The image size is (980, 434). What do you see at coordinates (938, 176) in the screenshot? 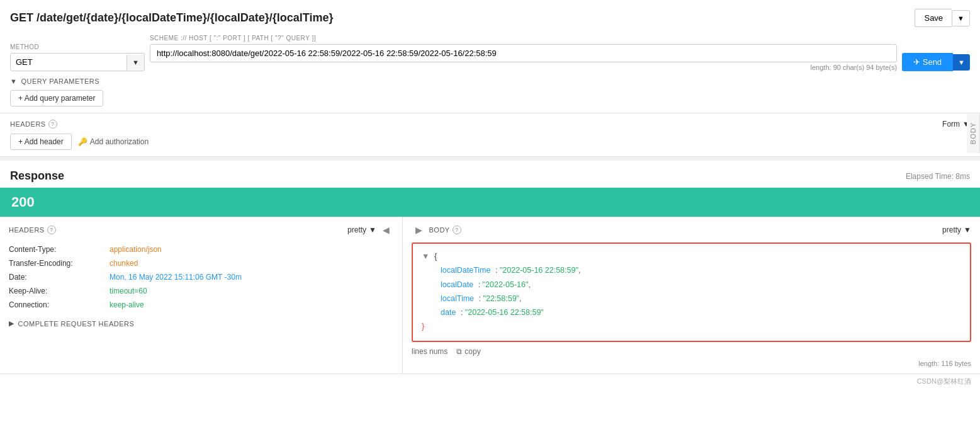
I see `elapsed-time: Elapsed Time: 8ms` at bounding box center [938, 176].